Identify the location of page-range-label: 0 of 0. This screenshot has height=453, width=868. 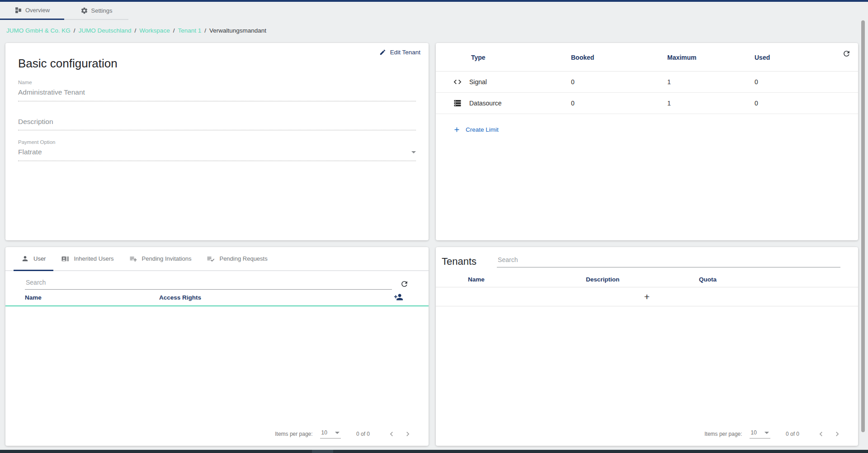
(363, 434).